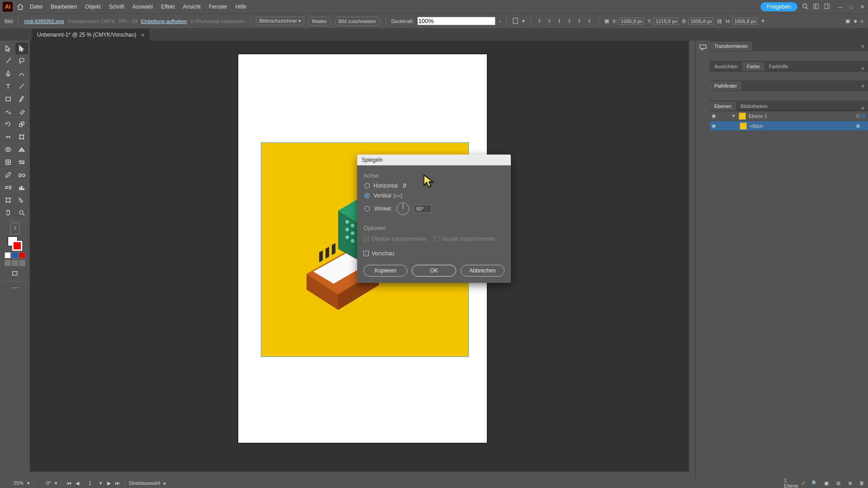 This screenshot has width=868, height=488. What do you see at coordinates (118, 483) in the screenshot?
I see `last-artboard-icon: ⏭` at bounding box center [118, 483].